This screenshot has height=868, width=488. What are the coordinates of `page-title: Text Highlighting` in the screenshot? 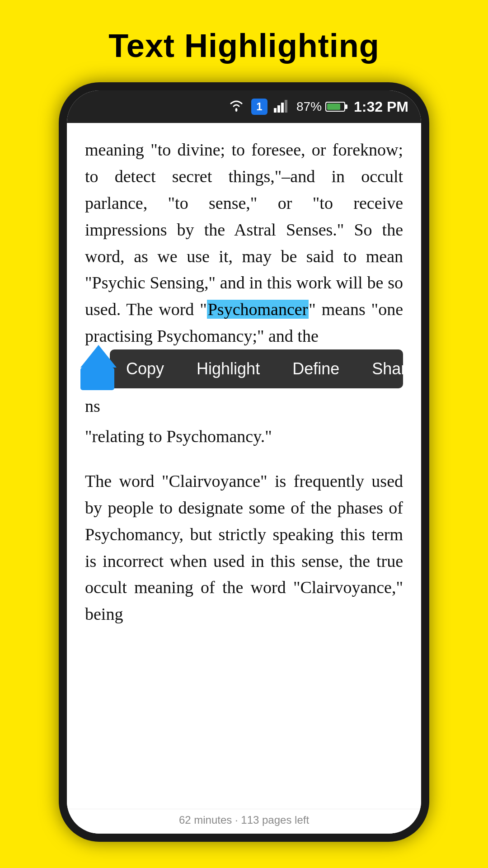 It's located at (244, 41).